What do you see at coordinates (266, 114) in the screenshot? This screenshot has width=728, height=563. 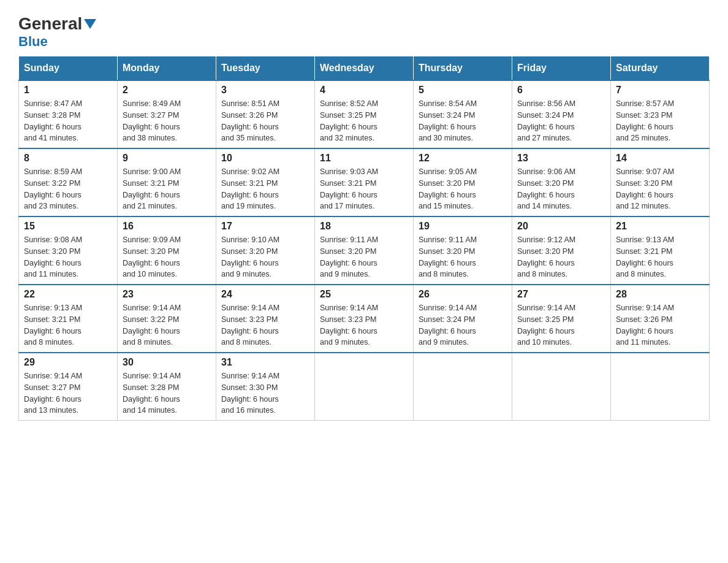 I see `calendar-cell: 3Sunrise: 8:51 AMSunset: 3:26 PMDaylight…` at bounding box center [266, 114].